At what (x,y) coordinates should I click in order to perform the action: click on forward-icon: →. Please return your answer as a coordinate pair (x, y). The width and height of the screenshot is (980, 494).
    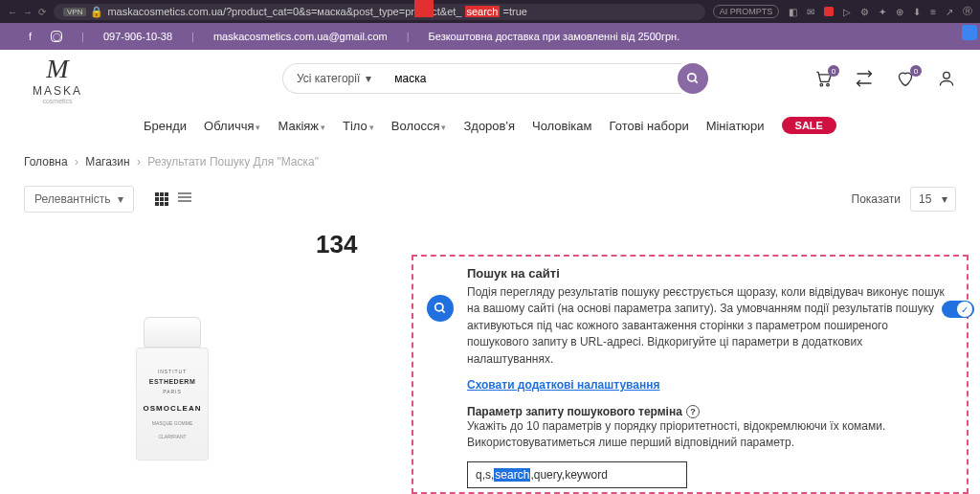
    Looking at the image, I should click on (28, 11).